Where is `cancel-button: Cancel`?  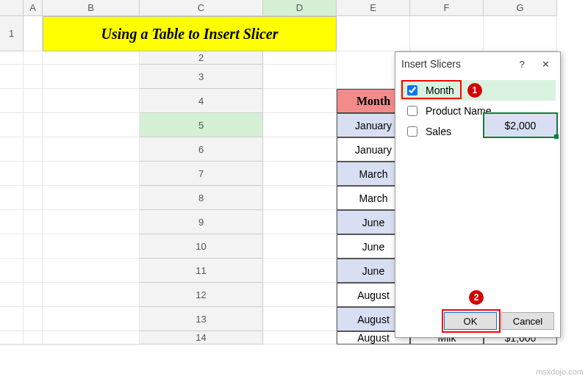
cancel-button: Cancel is located at coordinates (528, 321).